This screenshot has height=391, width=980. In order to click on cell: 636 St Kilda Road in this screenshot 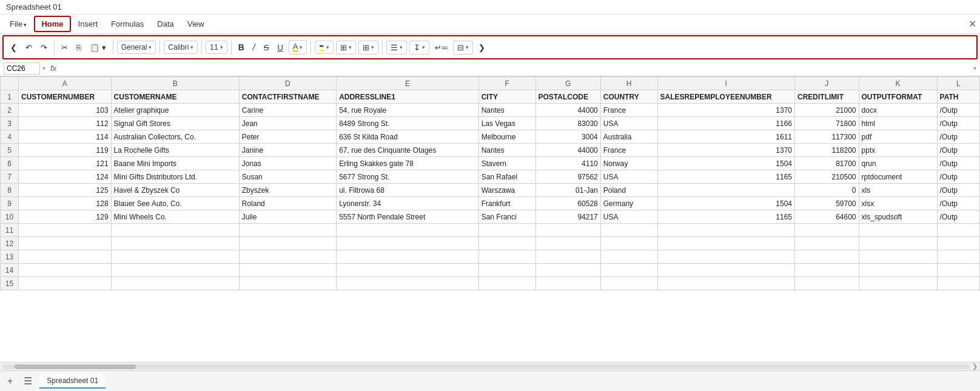, I will do `click(408, 137)`.